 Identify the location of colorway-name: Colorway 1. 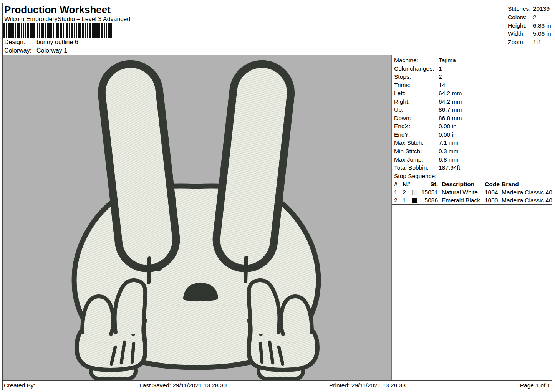
(52, 51).